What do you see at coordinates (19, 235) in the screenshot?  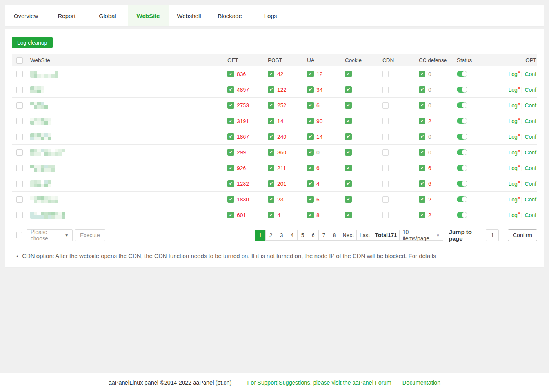 I see `bulk-select-checkbox` at bounding box center [19, 235].